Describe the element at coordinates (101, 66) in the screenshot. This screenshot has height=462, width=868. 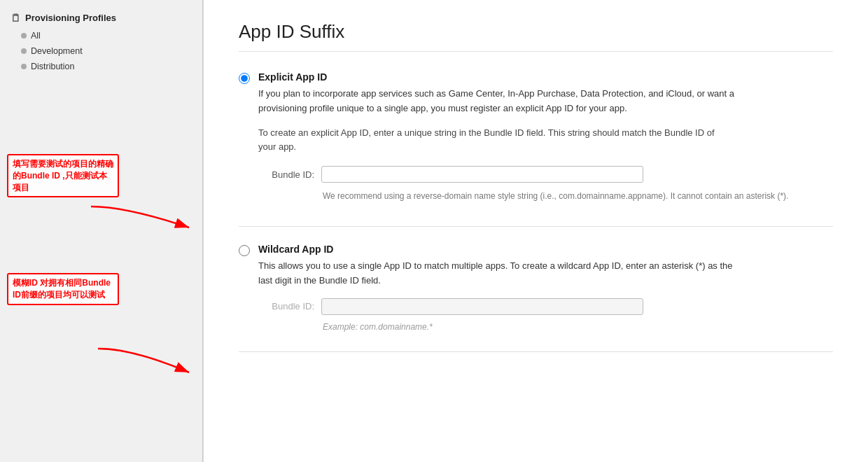
I see `sidebar-item-distribution: Distribution` at that location.